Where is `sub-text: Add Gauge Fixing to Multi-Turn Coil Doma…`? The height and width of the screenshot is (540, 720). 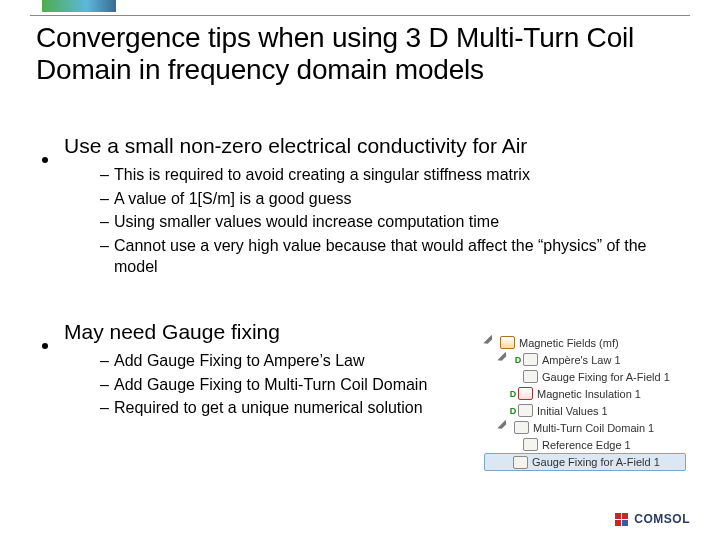 sub-text: Add Gauge Fixing to Multi-Turn Coil Doma… is located at coordinates (270, 385).